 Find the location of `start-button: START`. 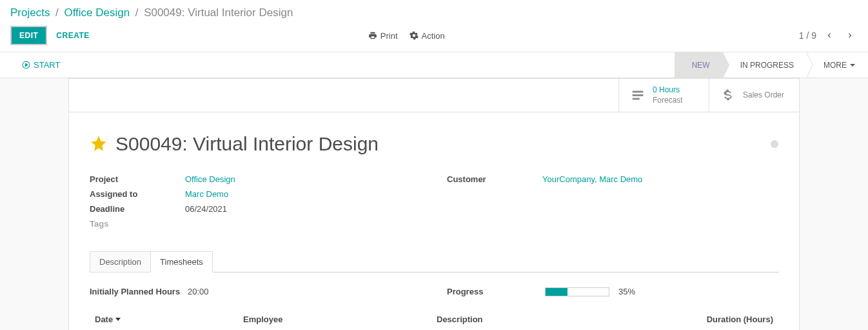

start-button: START is located at coordinates (34, 65).